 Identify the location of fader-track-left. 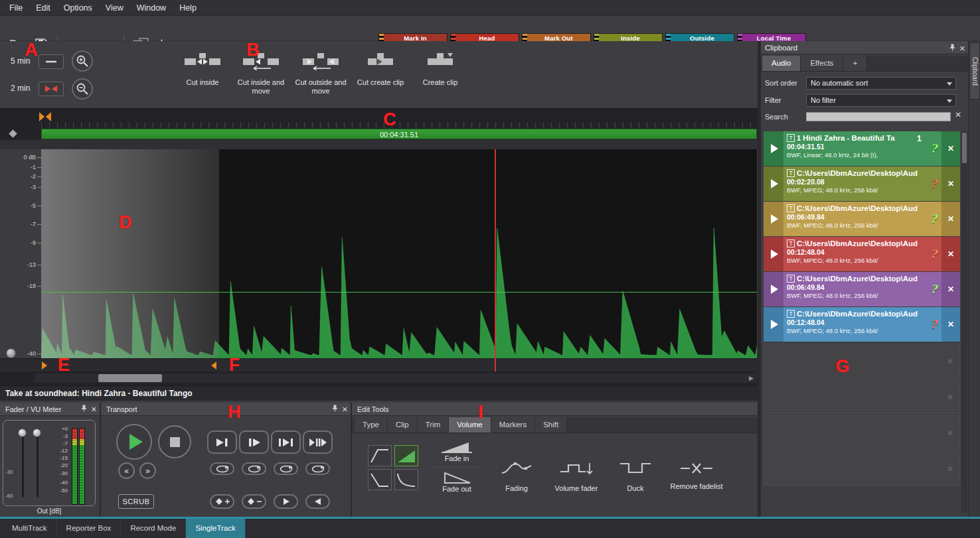
(23, 465).